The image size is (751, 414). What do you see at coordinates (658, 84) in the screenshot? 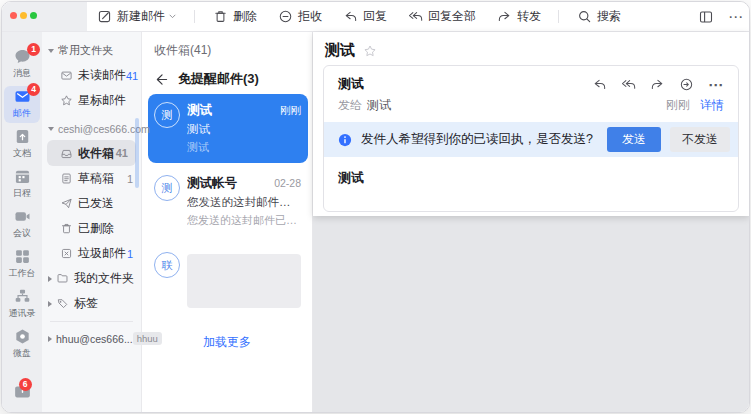
I see `message-actions: ⋯` at bounding box center [658, 84].